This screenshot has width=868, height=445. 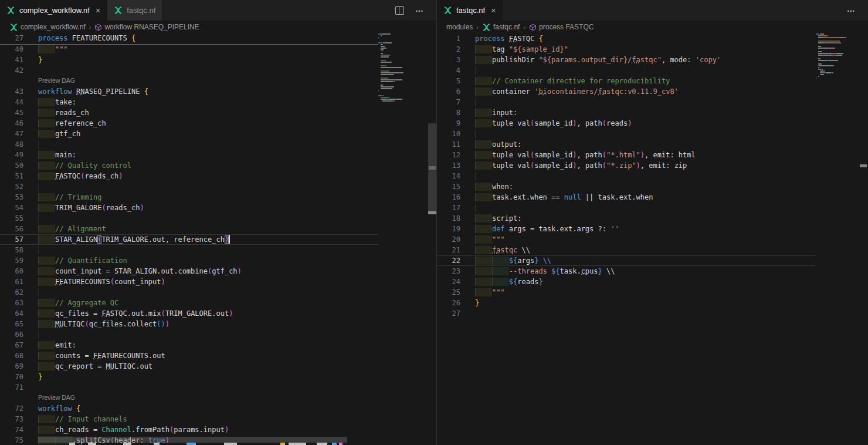 I want to click on sticky-scroll-line: 27process FEATURECOUNTS {, so click(x=189, y=39).